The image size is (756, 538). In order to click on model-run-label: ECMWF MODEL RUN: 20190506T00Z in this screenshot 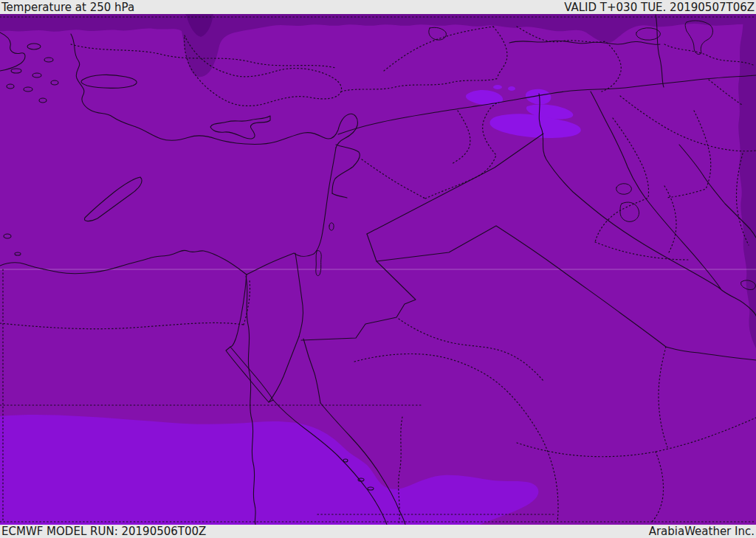, I will do `click(103, 531)`.